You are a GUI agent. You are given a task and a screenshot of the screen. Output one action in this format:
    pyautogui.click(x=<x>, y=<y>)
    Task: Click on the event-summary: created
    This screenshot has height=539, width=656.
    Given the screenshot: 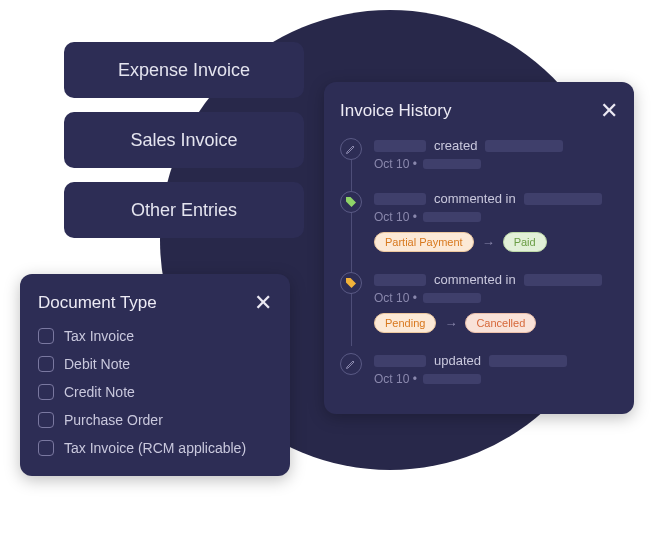 What is the action you would take?
    pyautogui.click(x=496, y=146)
    